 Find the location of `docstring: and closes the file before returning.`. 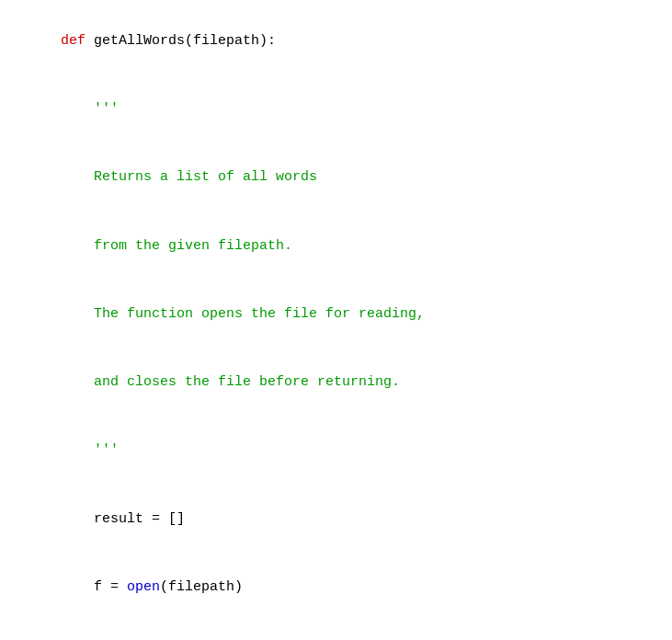

docstring: and closes the file before returning. is located at coordinates (230, 383).